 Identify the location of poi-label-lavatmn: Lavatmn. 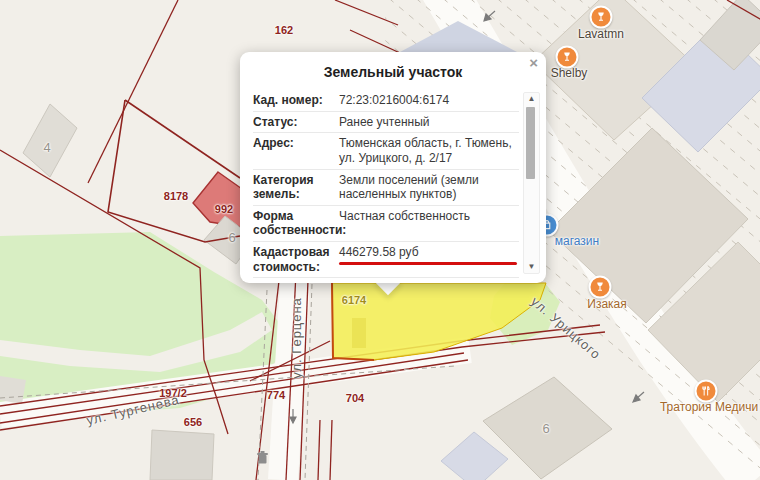
(601, 34).